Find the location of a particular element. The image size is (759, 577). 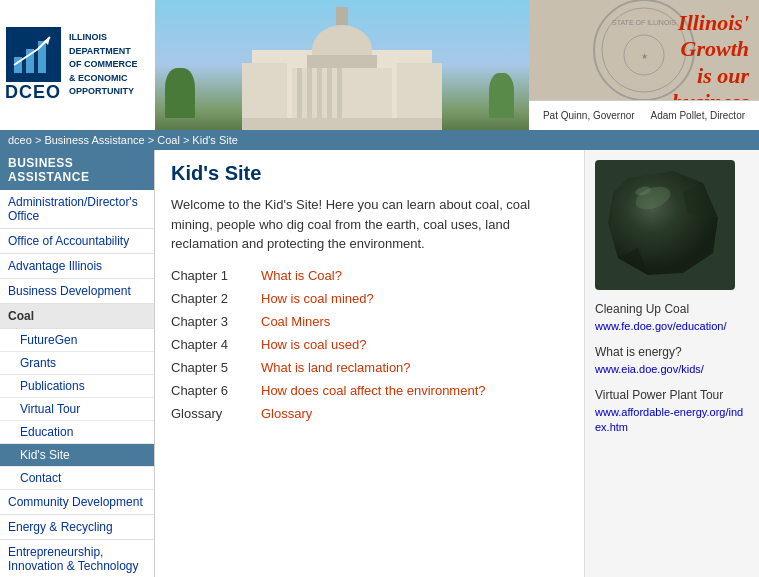

chapter-3-label: Chapter 3 is located at coordinates (216, 322).